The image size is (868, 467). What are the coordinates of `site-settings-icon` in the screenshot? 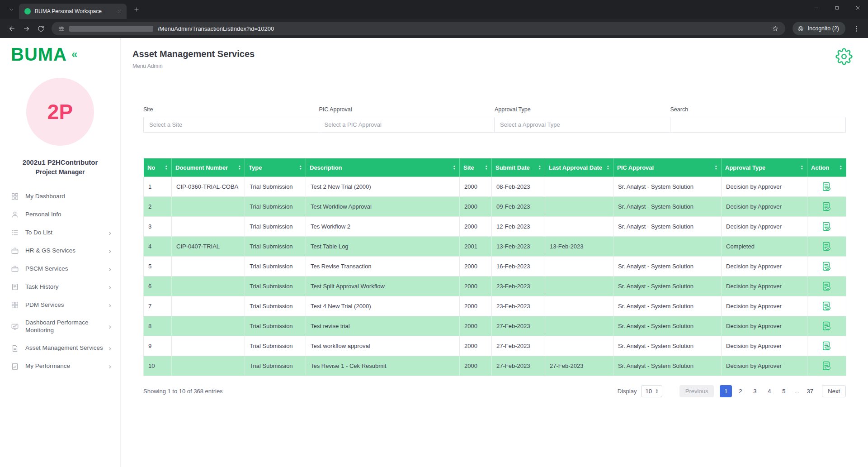 It's located at (61, 29).